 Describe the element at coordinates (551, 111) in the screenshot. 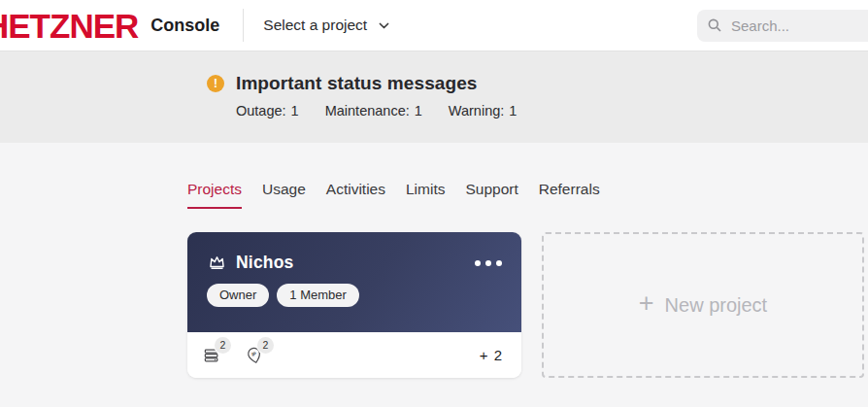

I see `status-counts: Outage: 1 Maintenance: 1 Warning: 1` at that location.